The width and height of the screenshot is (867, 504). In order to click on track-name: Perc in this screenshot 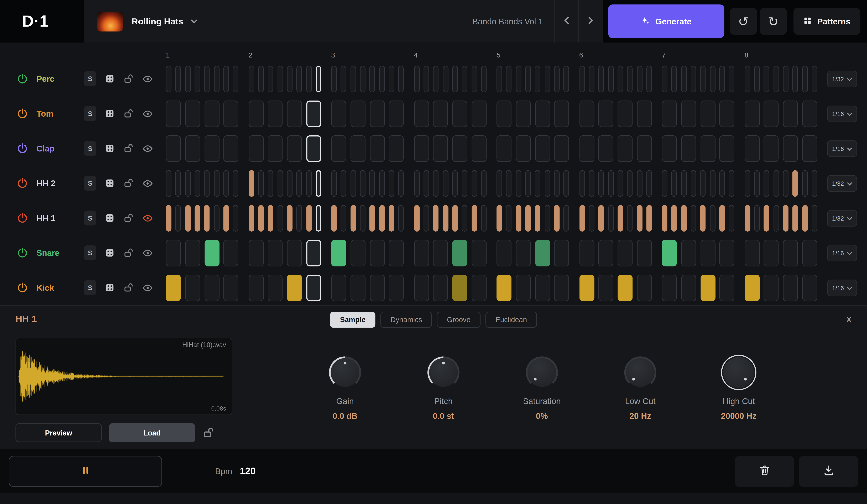, I will do `click(61, 79)`.